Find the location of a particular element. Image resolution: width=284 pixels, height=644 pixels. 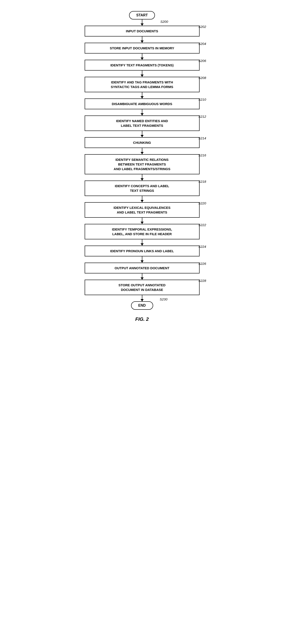

step-row-8: IDENTIFY CONCEPTS AND LABEL TEXT STRINGS… is located at coordinates (142, 188).